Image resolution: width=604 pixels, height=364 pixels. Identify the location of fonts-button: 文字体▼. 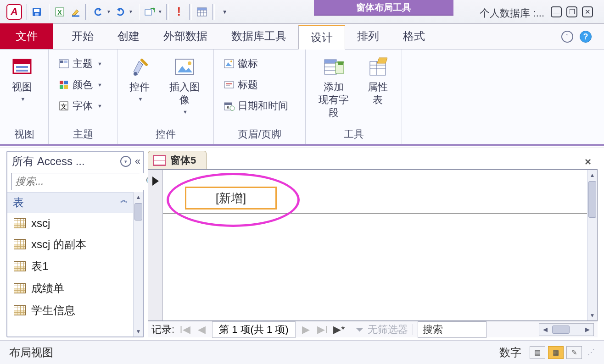
(80, 106).